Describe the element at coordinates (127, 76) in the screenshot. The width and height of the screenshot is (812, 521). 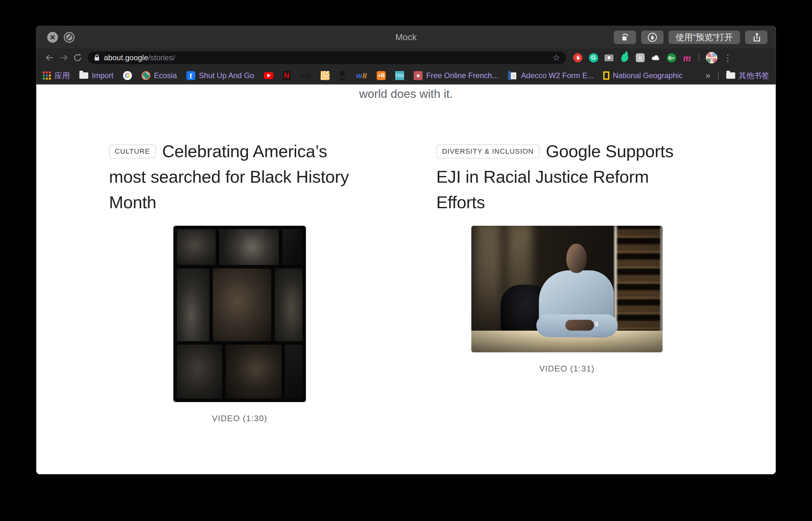
I see `bookmark-google: G` at that location.